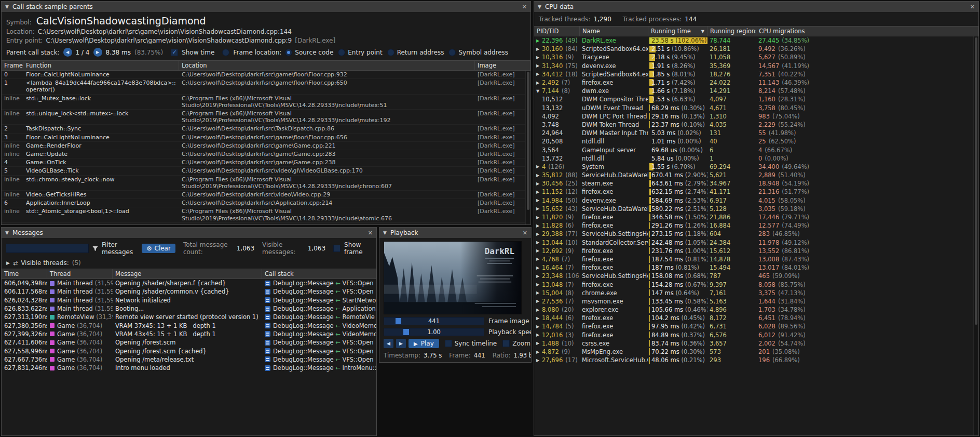 This screenshot has height=437, width=980. Describe the element at coordinates (319, 274) in the screenshot. I see `column-header-callstack: Call stack` at that location.